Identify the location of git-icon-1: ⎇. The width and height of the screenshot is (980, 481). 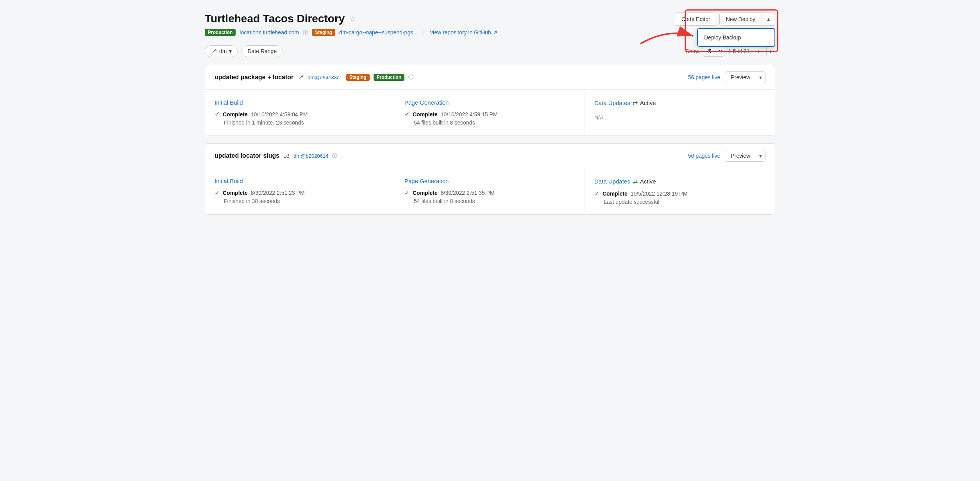
(286, 156).